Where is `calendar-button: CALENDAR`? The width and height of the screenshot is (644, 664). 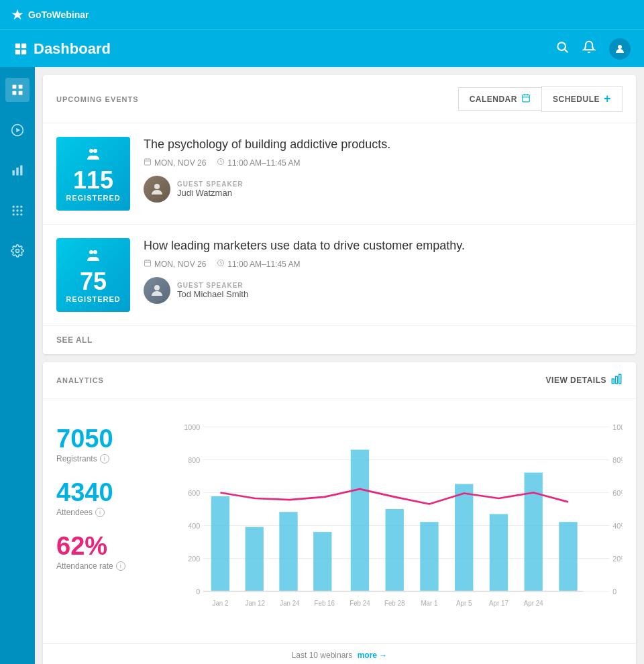 calendar-button: CALENDAR is located at coordinates (500, 99).